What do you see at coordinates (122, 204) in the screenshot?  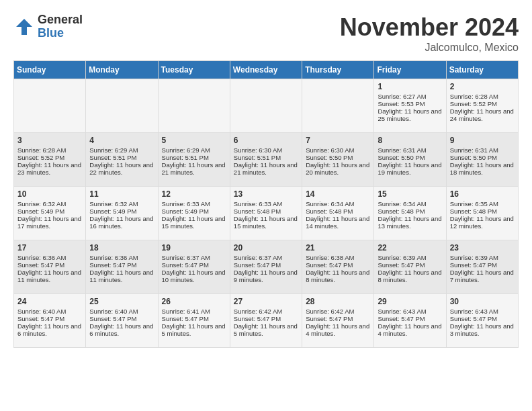 I see `sunrise-text: Sunrise: 6:32 AM` at bounding box center [122, 204].